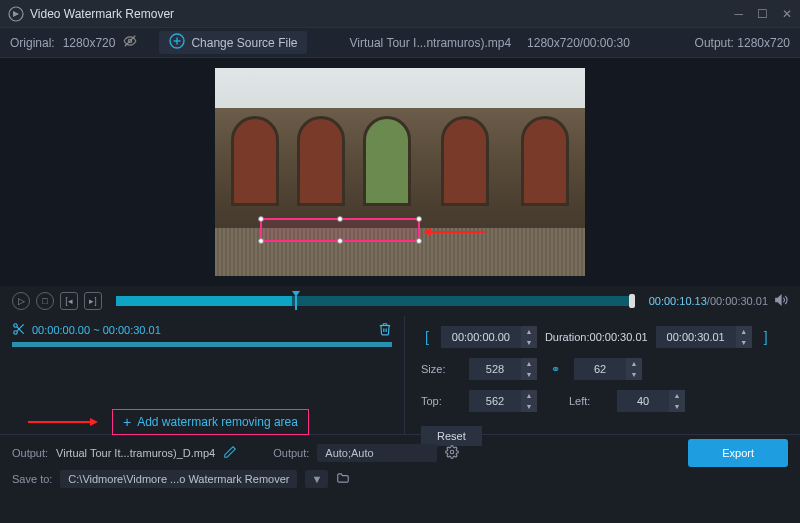 The width and height of the screenshot is (800, 523). What do you see at coordinates (529, 342) in the screenshot?
I see `start-dn: ▼` at bounding box center [529, 342].